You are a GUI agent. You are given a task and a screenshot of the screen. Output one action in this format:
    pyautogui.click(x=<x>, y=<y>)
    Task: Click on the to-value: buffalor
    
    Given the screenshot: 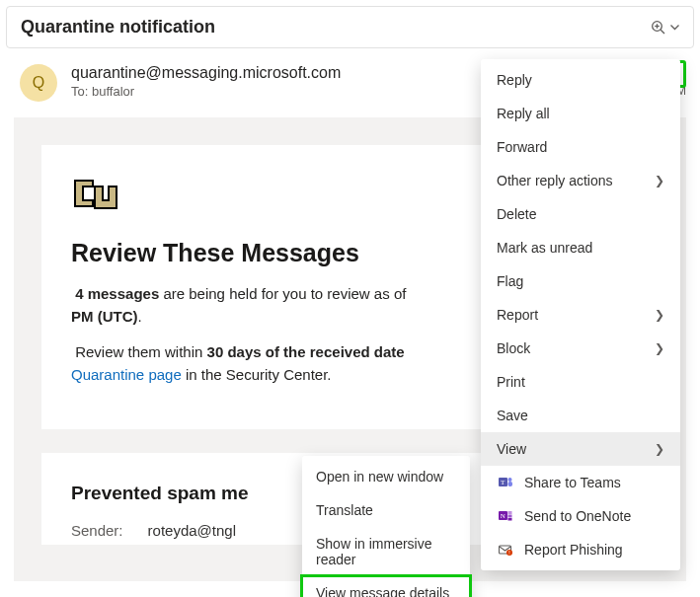 What is the action you would take?
    pyautogui.click(x=113, y=91)
    